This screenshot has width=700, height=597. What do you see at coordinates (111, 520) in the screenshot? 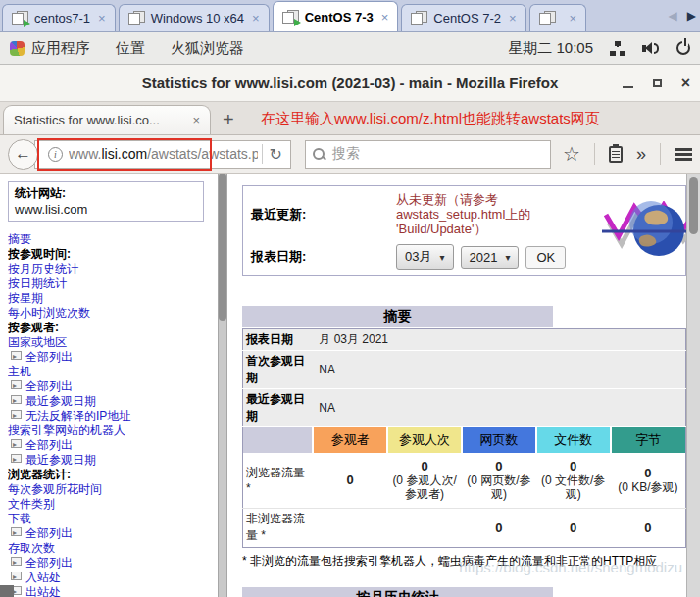
I see `sidebar-item: 下载` at bounding box center [111, 520].